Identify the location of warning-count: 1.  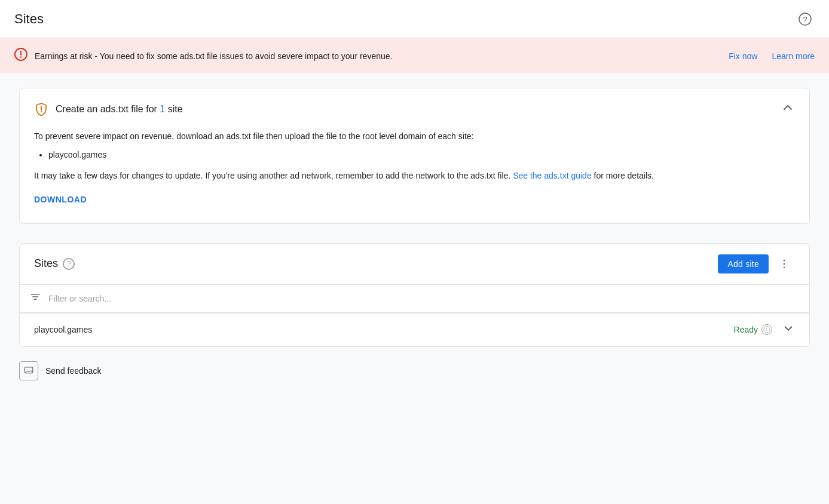
(163, 109).